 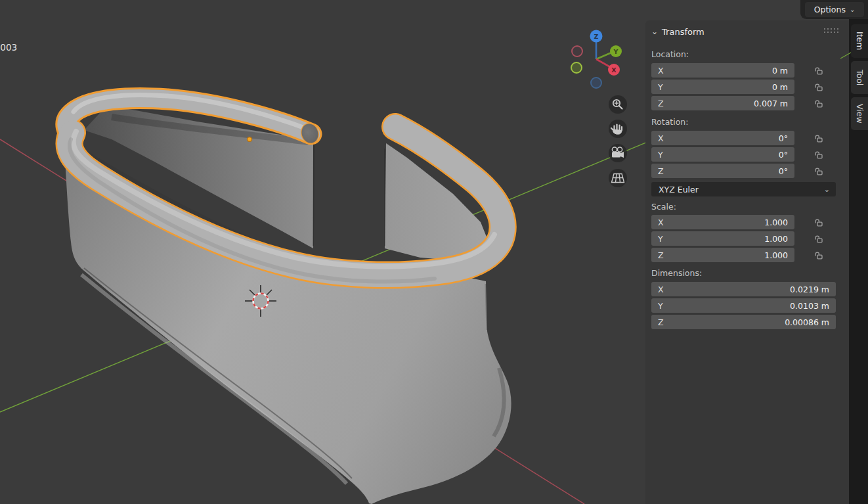 What do you see at coordinates (723, 239) in the screenshot?
I see `scale-y-field: Y 1.000` at bounding box center [723, 239].